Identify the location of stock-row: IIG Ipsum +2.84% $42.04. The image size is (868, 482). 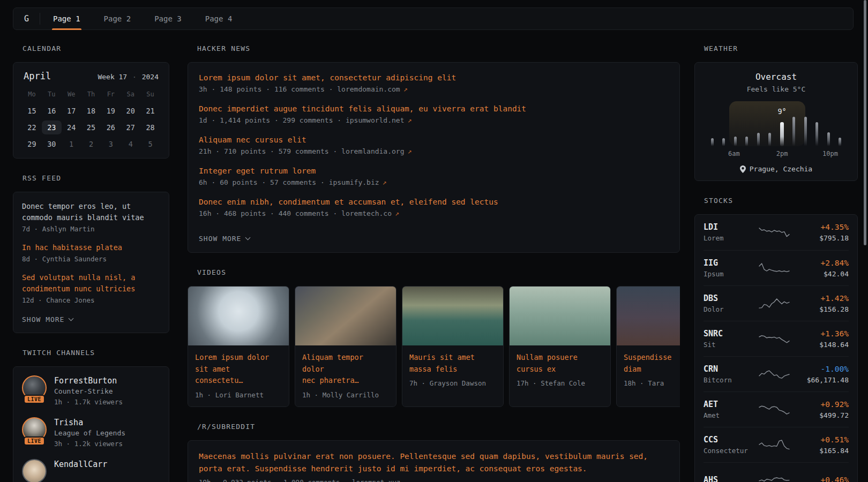
(776, 268).